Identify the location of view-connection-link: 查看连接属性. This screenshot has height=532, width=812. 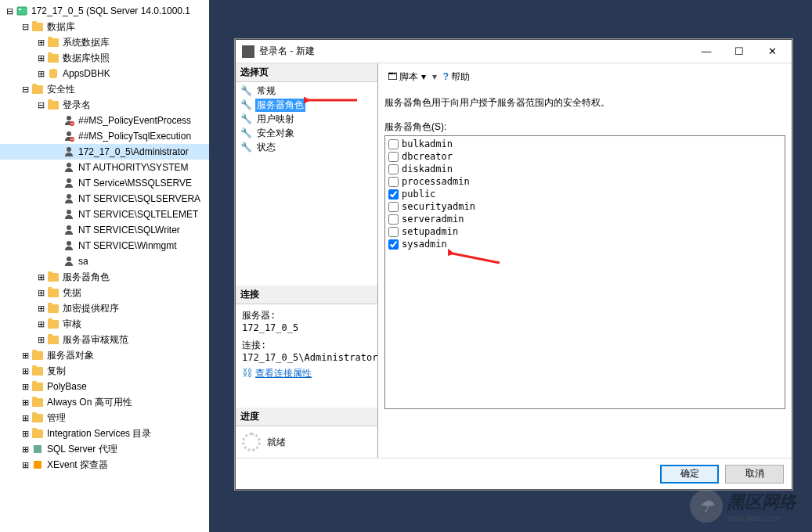
(283, 373).